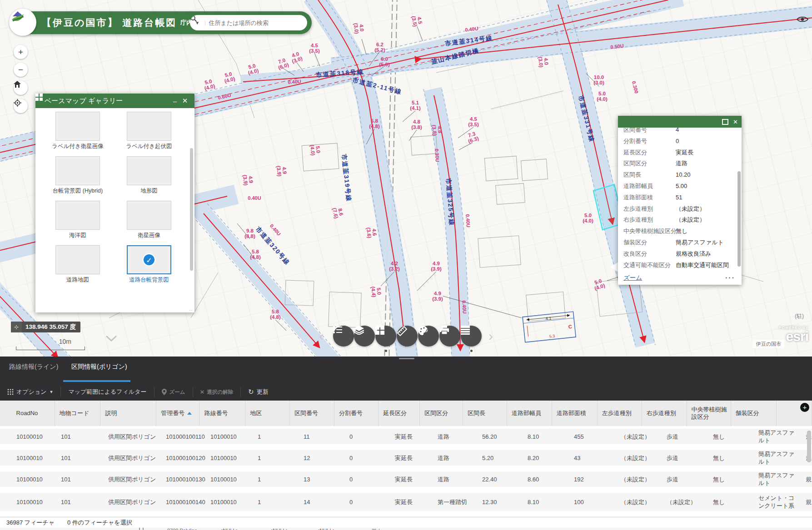  I want to click on basemap-item: 衛星画像, so click(149, 220).